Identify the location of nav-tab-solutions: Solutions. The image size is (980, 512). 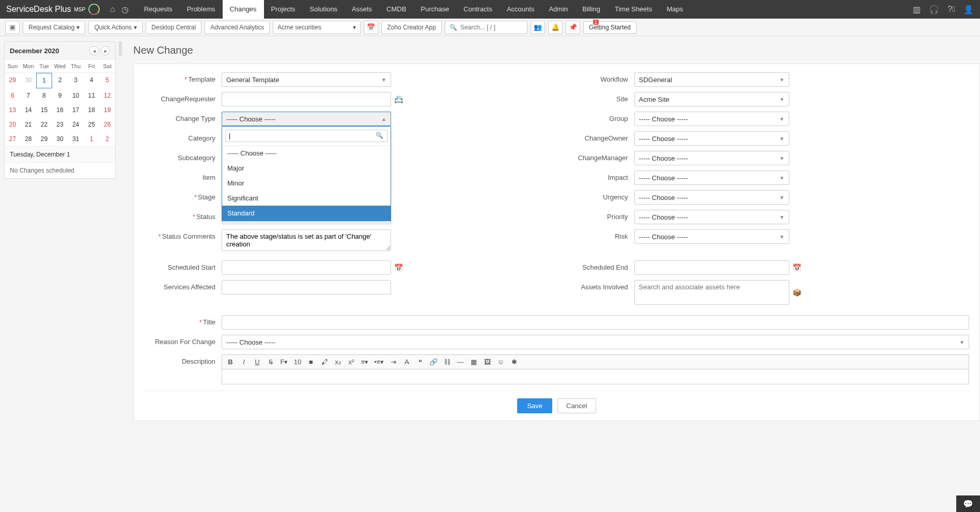
(323, 9).